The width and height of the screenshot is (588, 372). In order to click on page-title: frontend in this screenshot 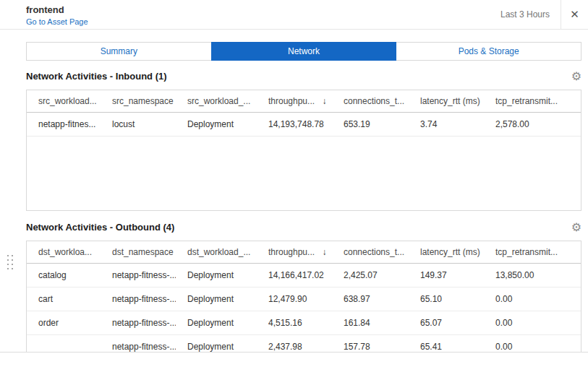, I will do `click(57, 10)`.